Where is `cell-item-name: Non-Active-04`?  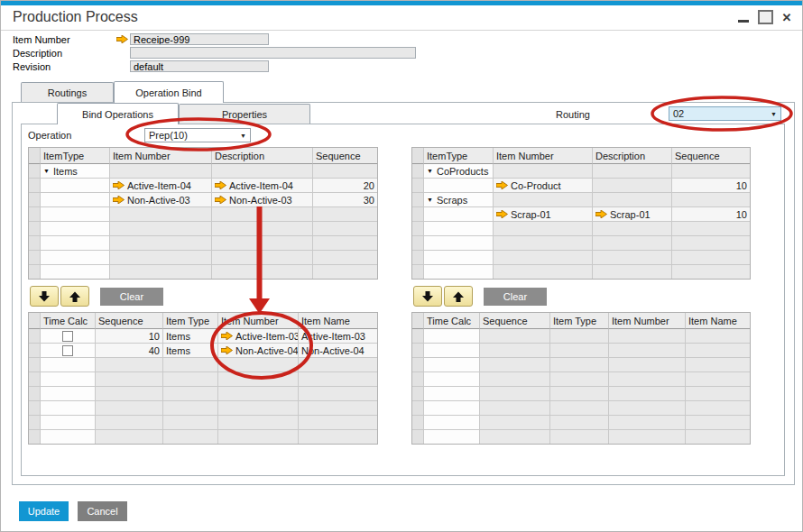 cell-item-name: Non-Active-04 is located at coordinates (338, 351).